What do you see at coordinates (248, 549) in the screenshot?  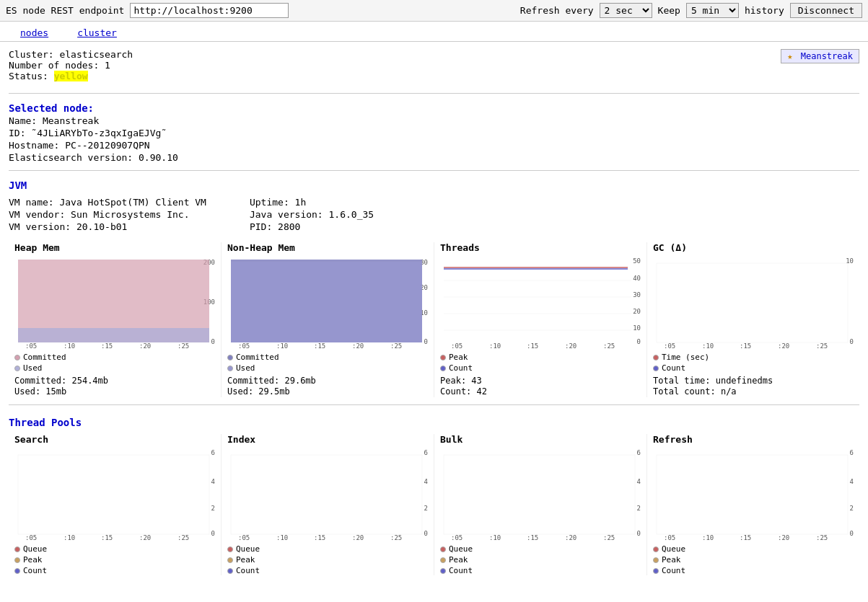 I see `index-queue-label: Queue` at bounding box center [248, 549].